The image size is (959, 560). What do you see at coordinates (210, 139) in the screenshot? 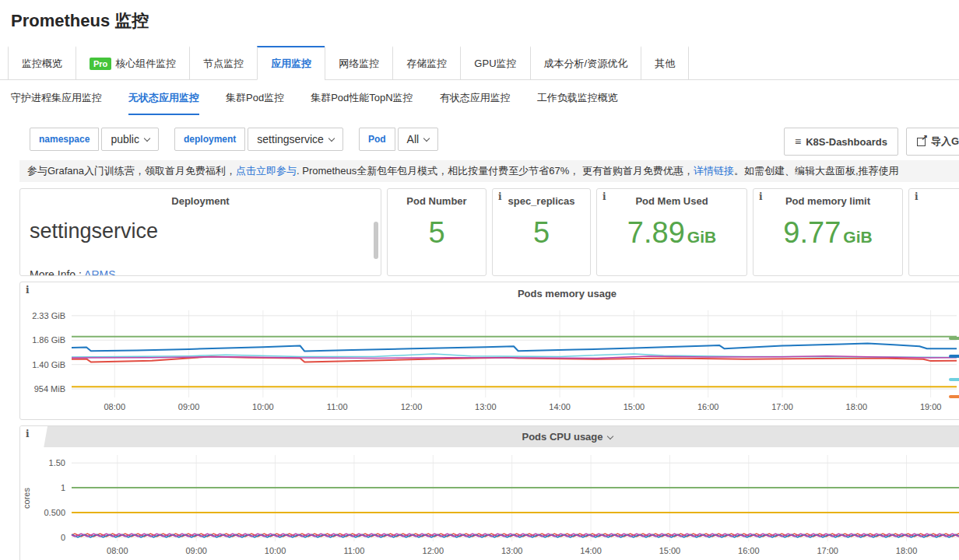
I see `filter-label-deployment: deployment` at bounding box center [210, 139].